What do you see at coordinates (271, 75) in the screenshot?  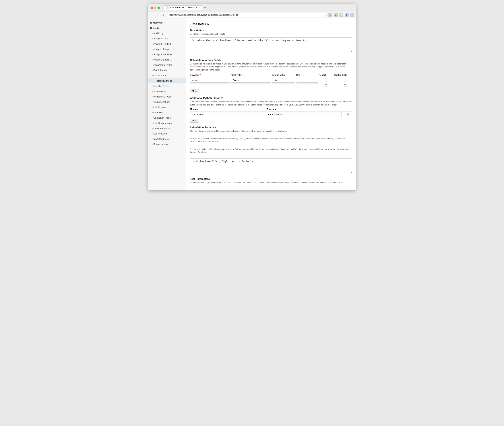 I see `interim-fields-header: Keyword * Field Title * Default value Un…` at bounding box center [271, 75].